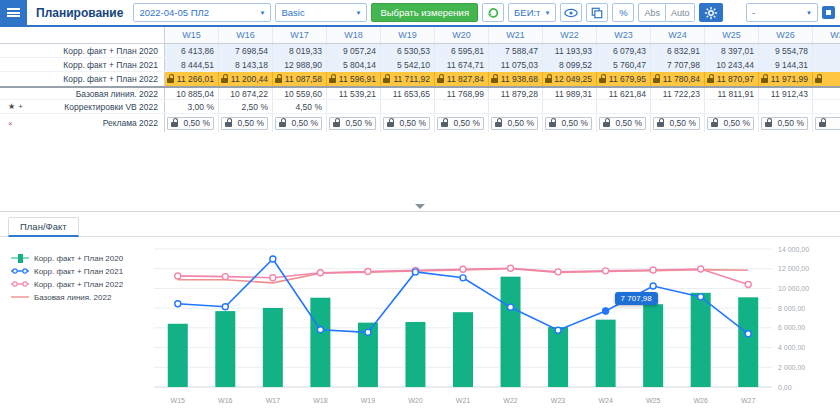  I want to click on value-cell: 10 559,60, so click(300, 94).